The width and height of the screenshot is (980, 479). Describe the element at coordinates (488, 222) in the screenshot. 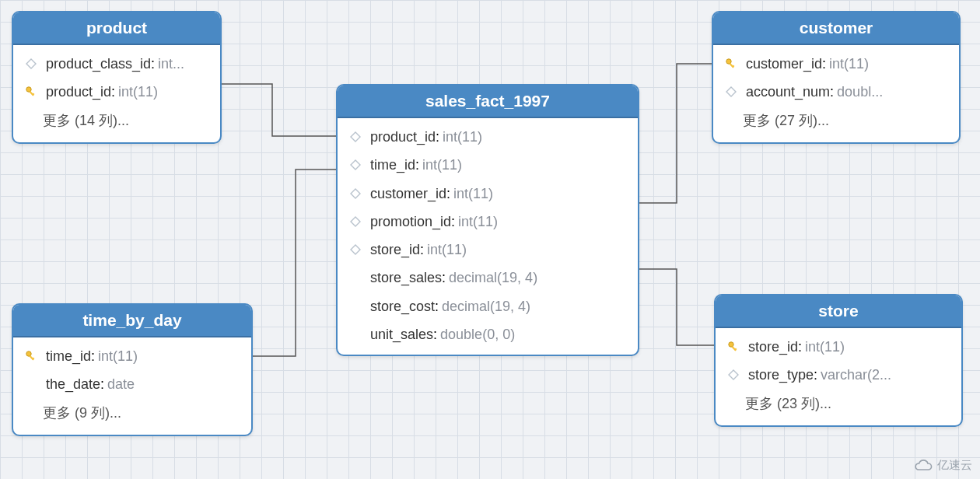

I see `field-row: promotion_id: int(11)` at that location.